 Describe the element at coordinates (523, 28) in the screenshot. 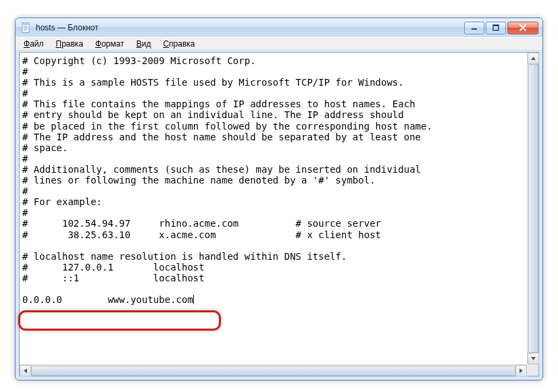

I see `close-button` at that location.